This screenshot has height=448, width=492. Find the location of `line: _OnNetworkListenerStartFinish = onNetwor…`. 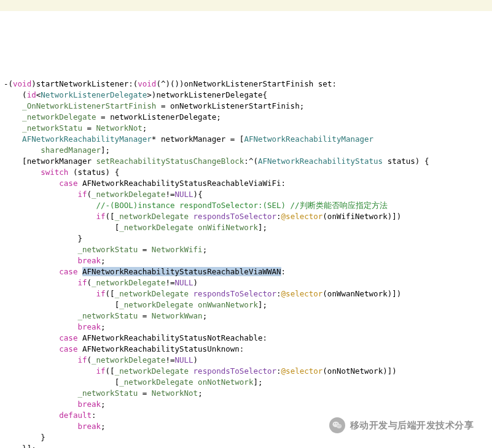

line: _OnNetworkListenerStartFinish = onNetwor… is located at coordinates (154, 106).